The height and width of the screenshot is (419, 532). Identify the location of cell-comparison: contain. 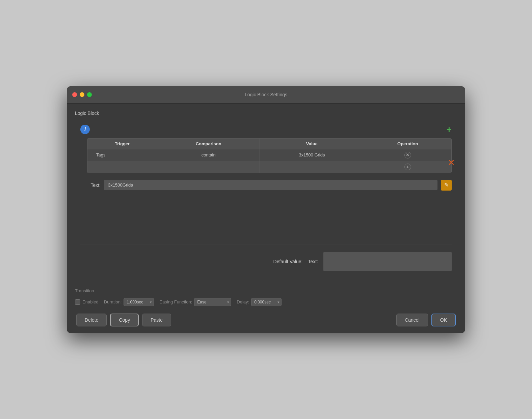
(209, 155).